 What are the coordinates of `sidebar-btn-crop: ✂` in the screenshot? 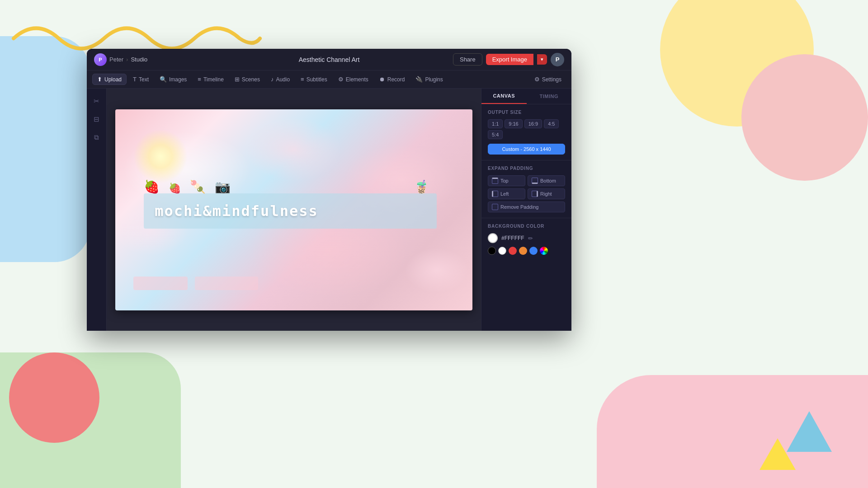 It's located at (97, 101).